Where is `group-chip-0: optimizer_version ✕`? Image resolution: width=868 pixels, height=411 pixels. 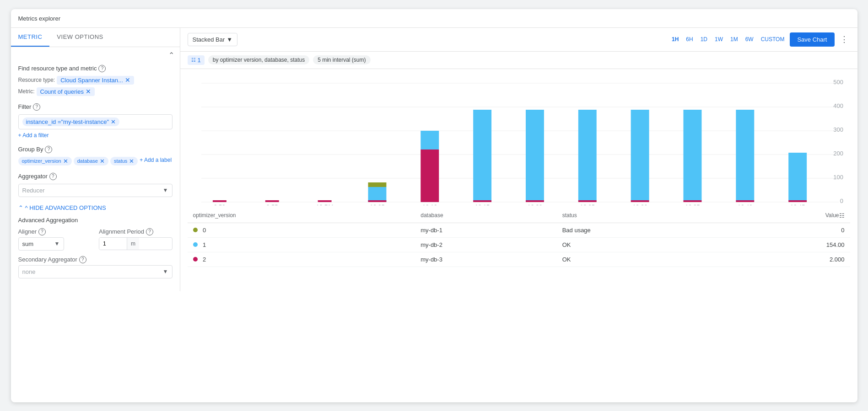
group-chip-0: optimizer_version ✕ is located at coordinates (45, 161).